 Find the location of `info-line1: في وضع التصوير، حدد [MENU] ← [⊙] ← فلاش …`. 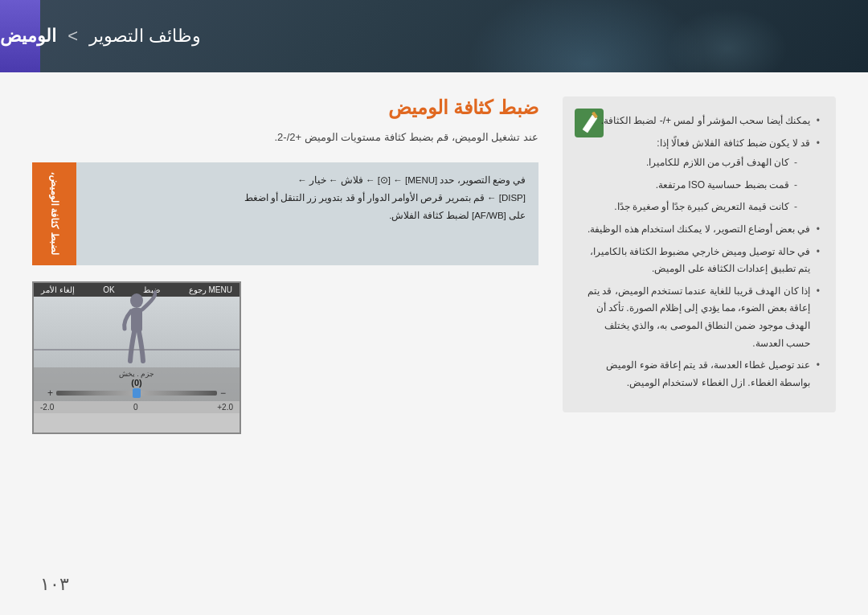

info-line1: في وضع التصوير، حدد [MENU] ← [⊙] ← فلاش … is located at coordinates (411, 180).